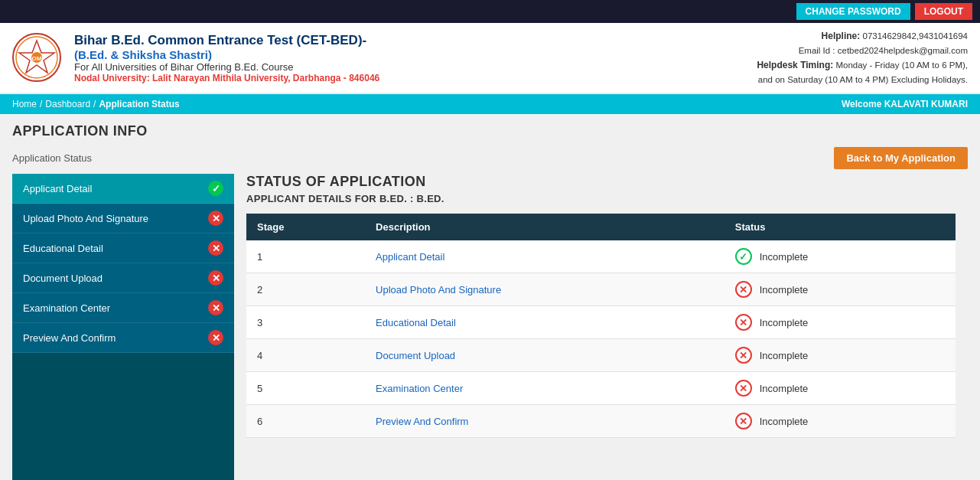 The image size is (980, 480). What do you see at coordinates (601, 323) in the screenshot?
I see `table-row: 3Educational Detail✕Incomplete` at bounding box center [601, 323].